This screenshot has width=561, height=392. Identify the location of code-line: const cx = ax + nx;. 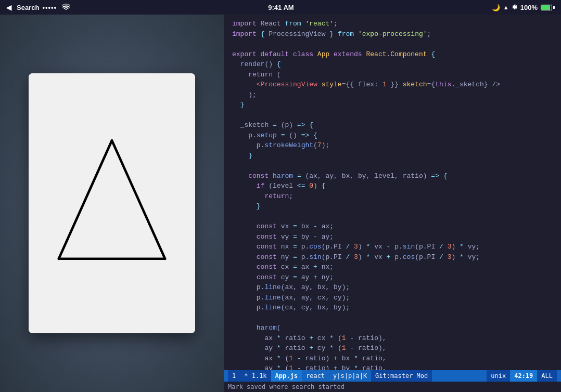
(392, 267).